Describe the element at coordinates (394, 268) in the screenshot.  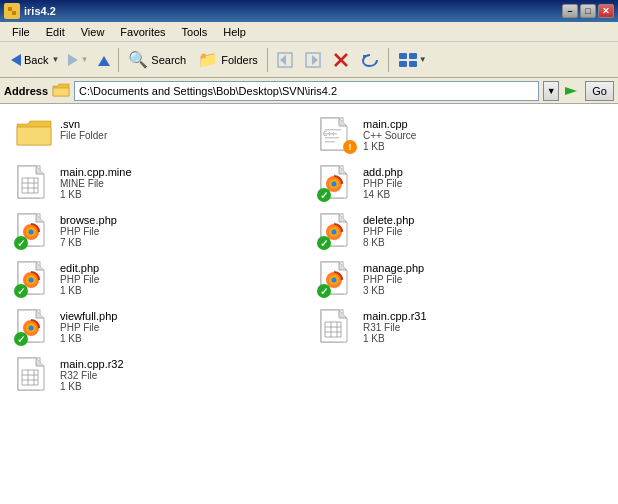
I see `file-name: manage.php` at that location.